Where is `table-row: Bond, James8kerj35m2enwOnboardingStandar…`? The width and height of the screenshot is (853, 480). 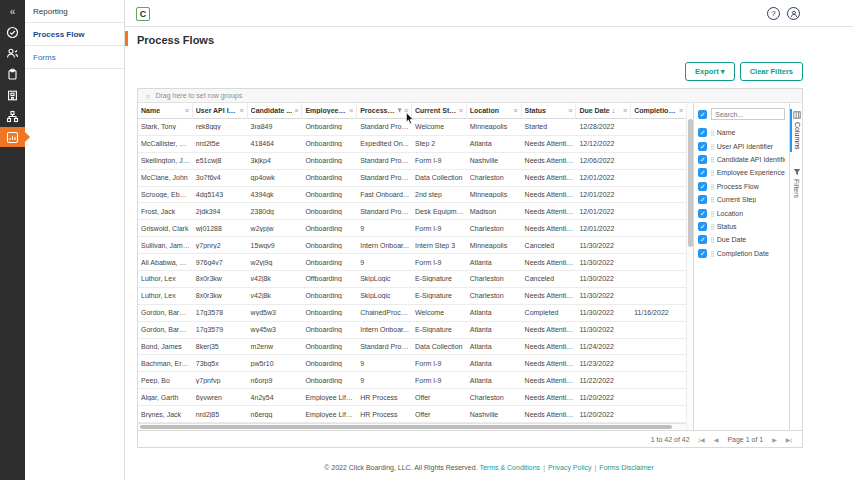
table-row: Bond, James8kerj35m2enwOnboardingStandar… is located at coordinates (412, 348).